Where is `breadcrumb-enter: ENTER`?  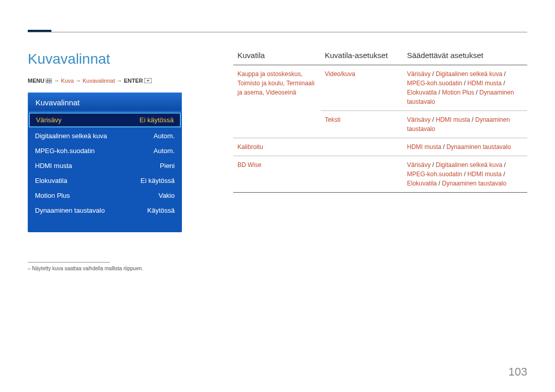 breadcrumb-enter: ENTER is located at coordinates (134, 81).